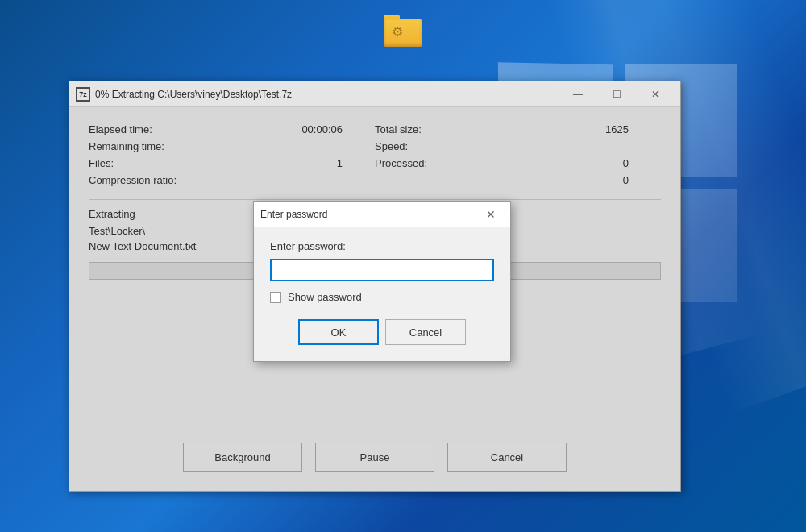  I want to click on dialog-cancel-button: Cancel, so click(426, 332).